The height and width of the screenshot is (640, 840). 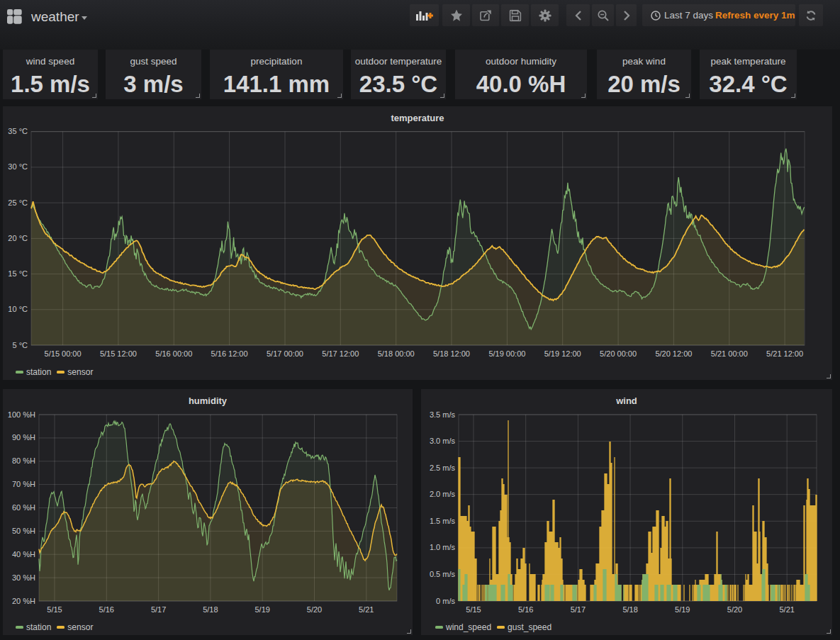 I want to click on svg-text: 1.0 m/s, so click(x=442, y=547).